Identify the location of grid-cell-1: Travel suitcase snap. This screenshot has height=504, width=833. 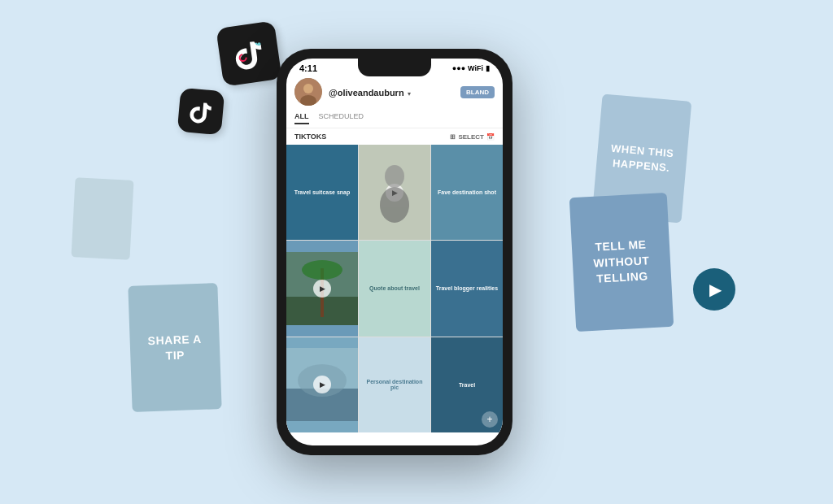
(322, 192).